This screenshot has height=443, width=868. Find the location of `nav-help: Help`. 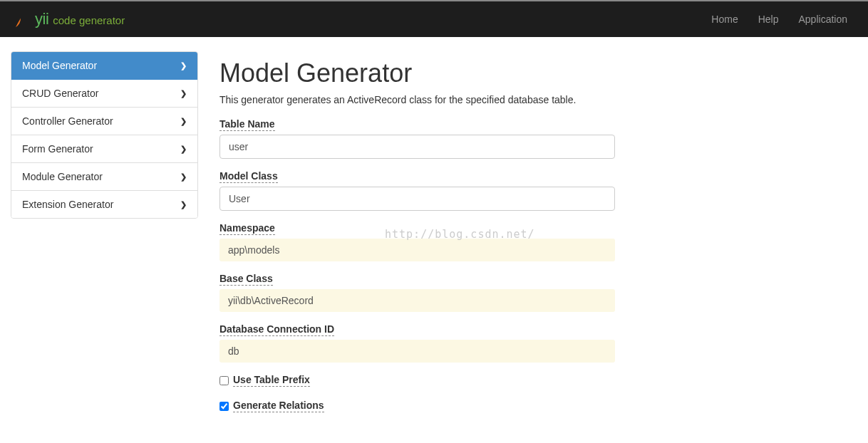

nav-help: Help is located at coordinates (768, 19).